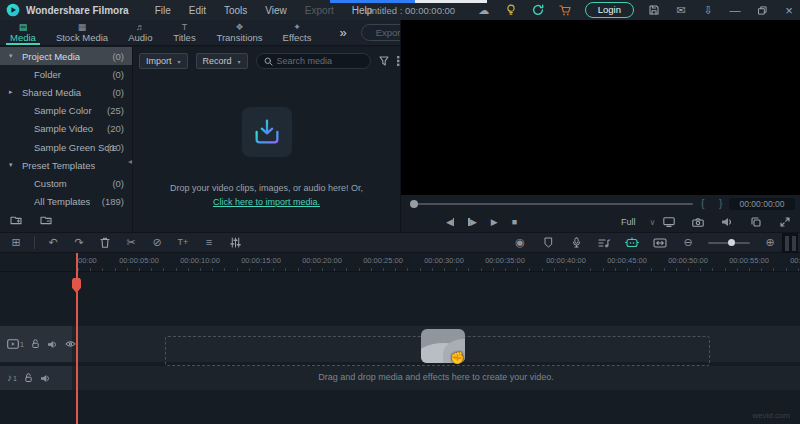 The image size is (800, 424). What do you see at coordinates (762, 204) in the screenshot?
I see `preview-timecode: 00:00:00:00` at bounding box center [762, 204].